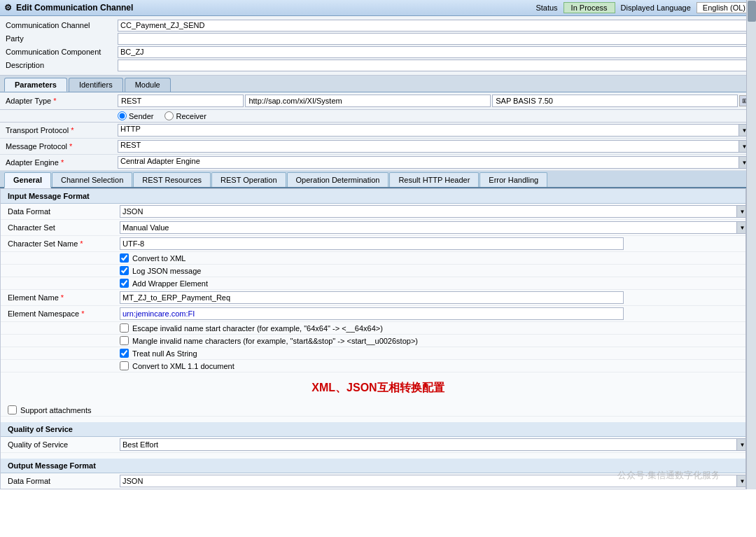 The image size is (756, 537). I want to click on adapter-engine-row: Adapter Engine * Central Adapter Engine …, so click(378, 162).